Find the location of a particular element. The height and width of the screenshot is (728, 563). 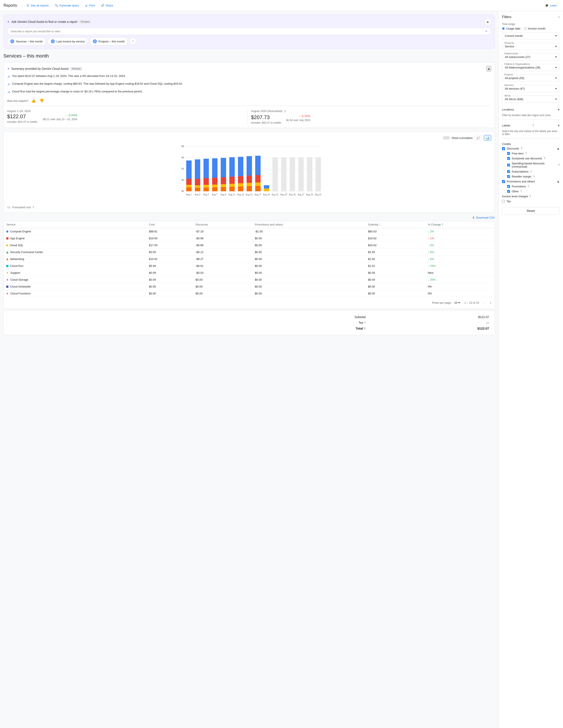

locations-arrow: ▾ is located at coordinates (559, 109).